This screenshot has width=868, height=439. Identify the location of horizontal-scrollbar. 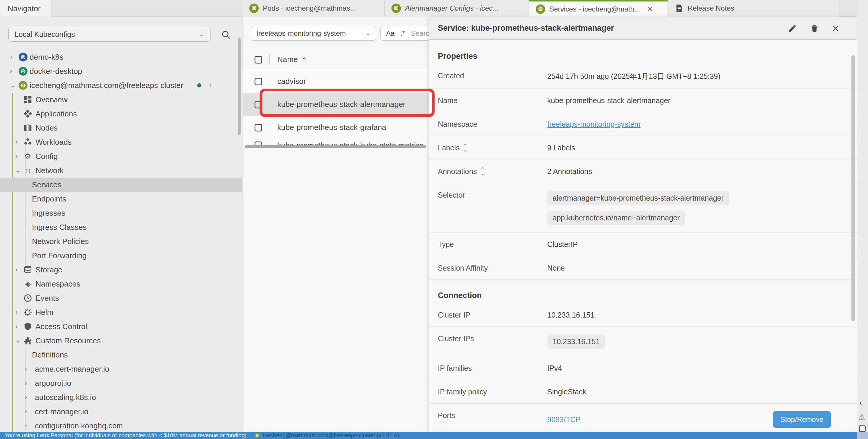
(336, 147).